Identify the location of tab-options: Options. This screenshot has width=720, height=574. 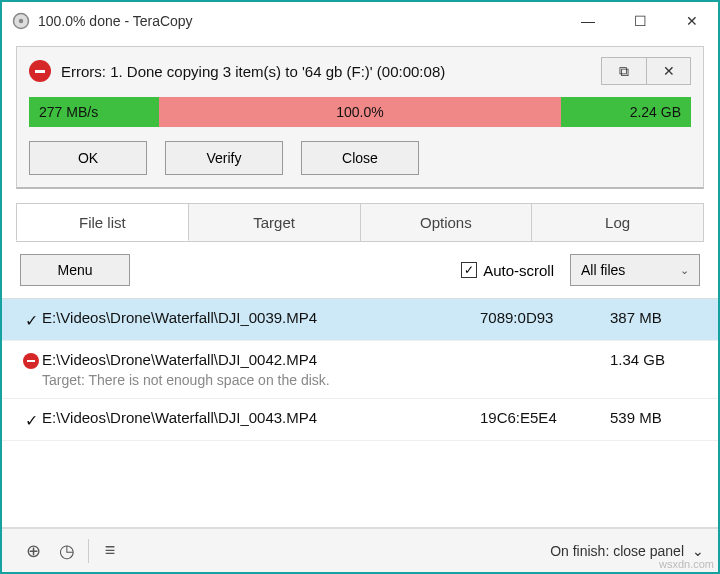
(447, 222).